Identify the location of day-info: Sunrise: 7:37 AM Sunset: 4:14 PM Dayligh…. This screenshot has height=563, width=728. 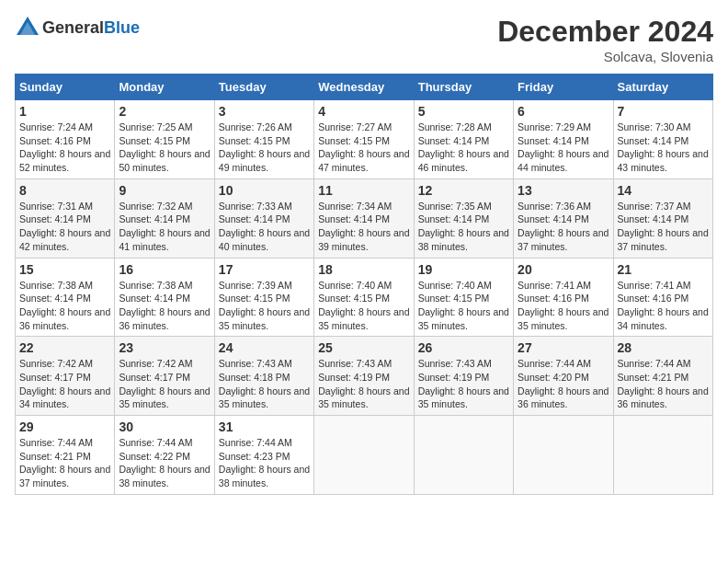
(664, 226).